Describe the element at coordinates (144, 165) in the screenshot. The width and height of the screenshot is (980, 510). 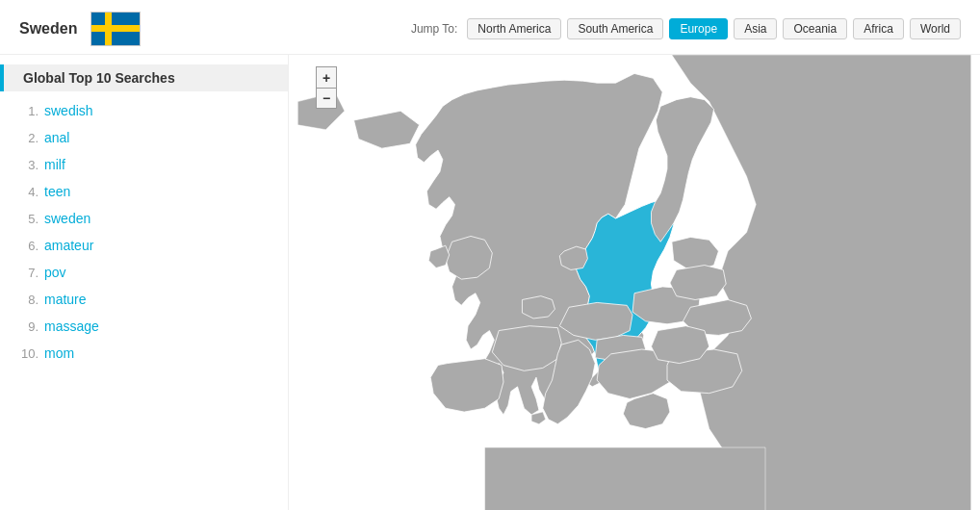
I see `list-item: 3. milf` at that location.